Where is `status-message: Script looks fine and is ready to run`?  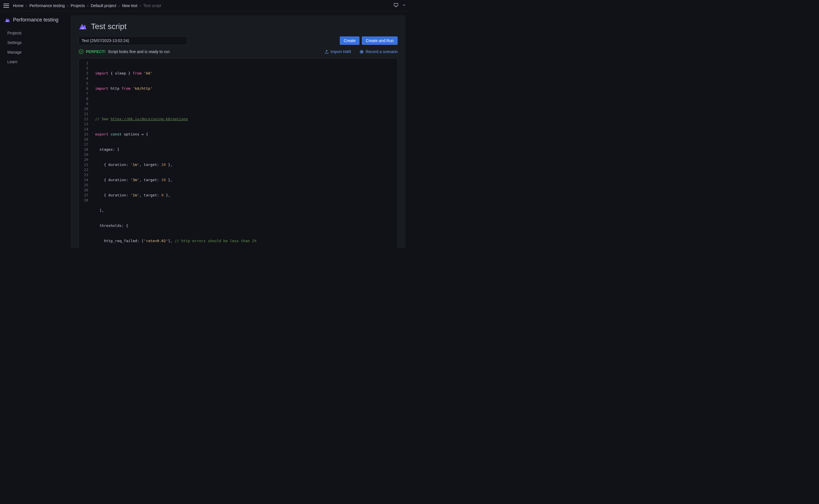
status-message: Script looks fine and is ready to run is located at coordinates (139, 52).